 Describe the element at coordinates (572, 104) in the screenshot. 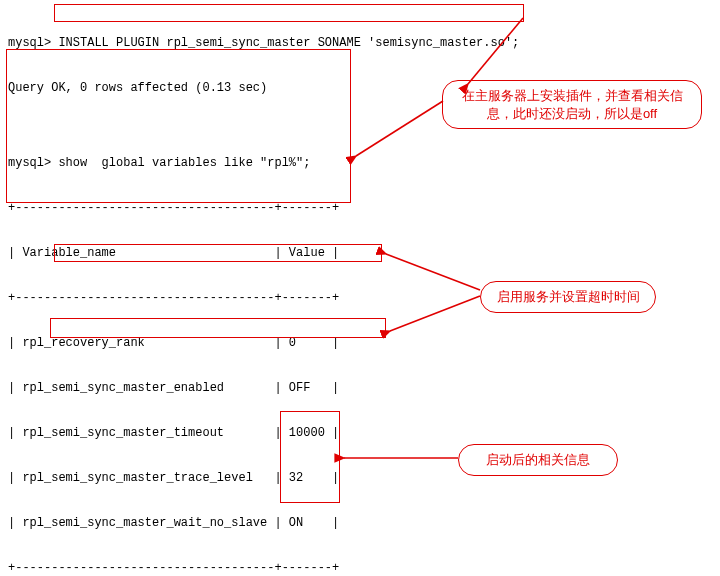

I see `callout-install-info: 在主服务器上安装插件，并查看相关信息，此时还没启动，所以是off` at that location.